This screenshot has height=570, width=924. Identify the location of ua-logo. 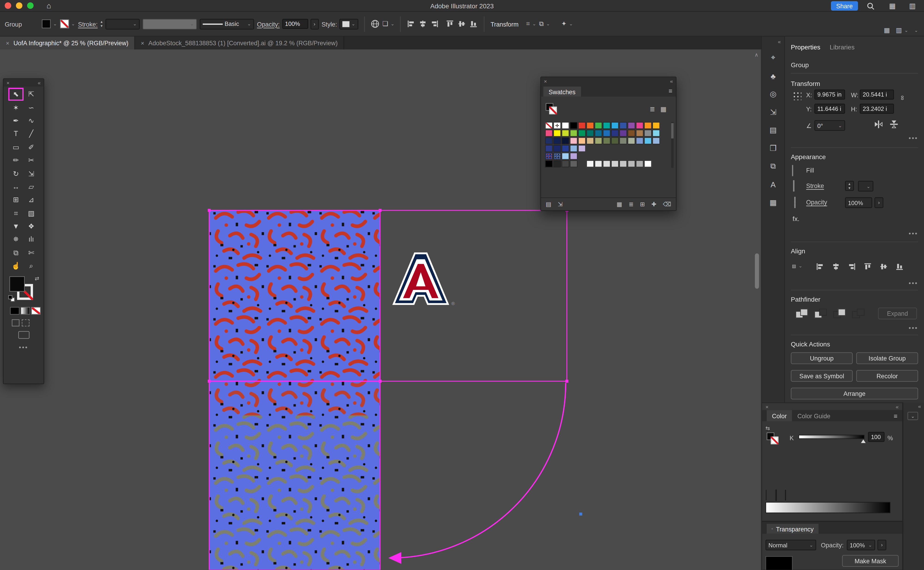
(421, 279).